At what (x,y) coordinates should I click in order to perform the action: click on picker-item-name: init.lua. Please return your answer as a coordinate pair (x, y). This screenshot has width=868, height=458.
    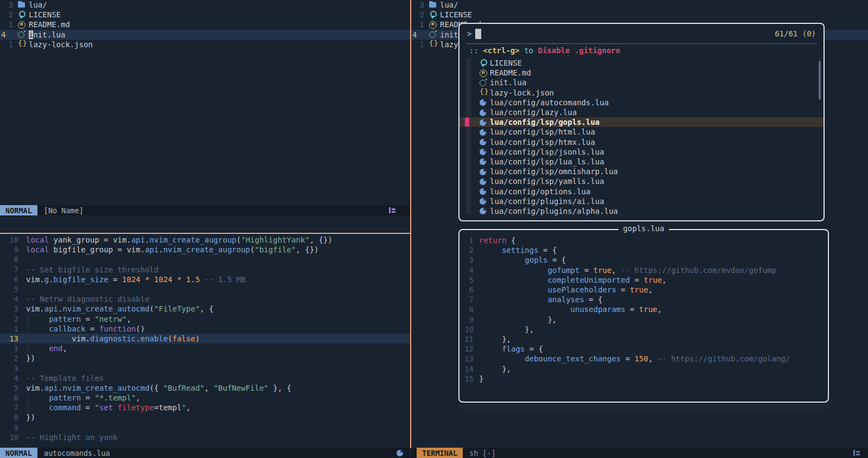
    Looking at the image, I should click on (508, 82).